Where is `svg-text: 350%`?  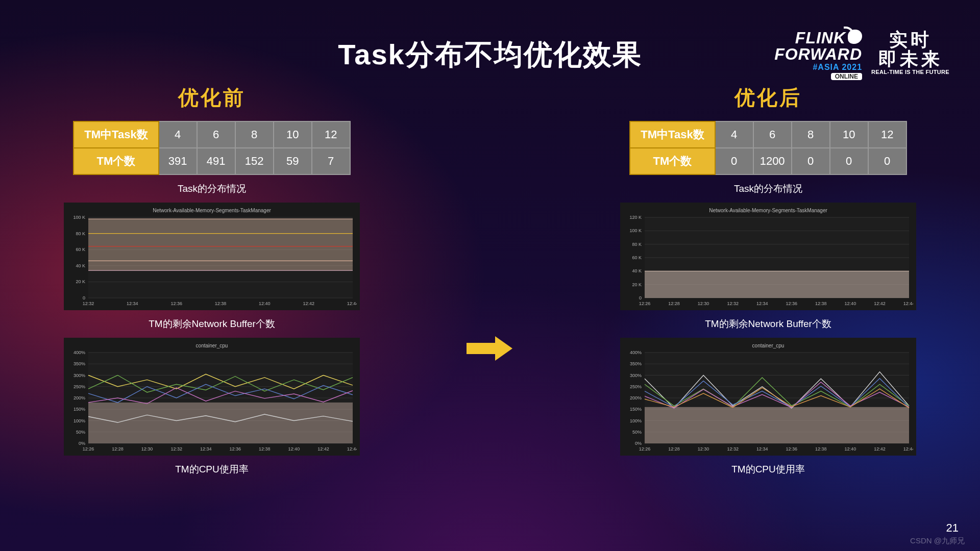 svg-text: 350% is located at coordinates (636, 364).